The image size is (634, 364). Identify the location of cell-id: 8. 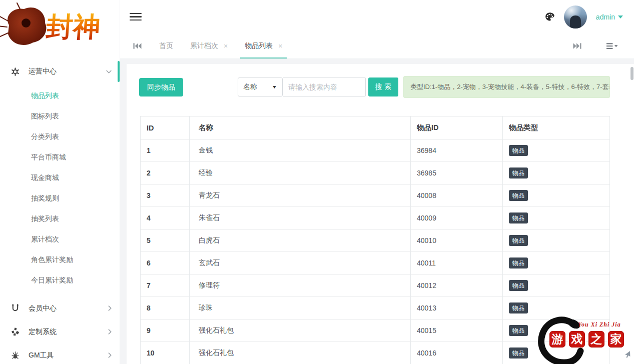
(165, 308).